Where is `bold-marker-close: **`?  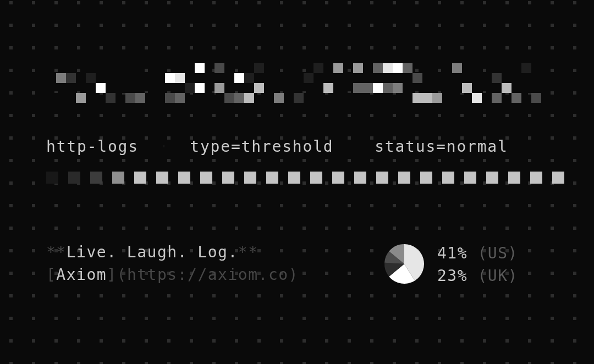 bold-marker-close: ** is located at coordinates (249, 252).